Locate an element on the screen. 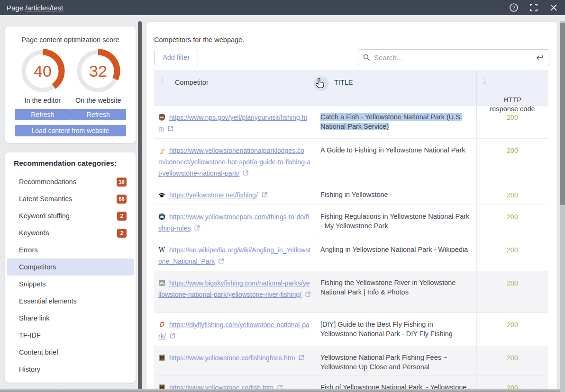 The width and height of the screenshot is (565, 392). column-header-title: TITLE is located at coordinates (396, 92).